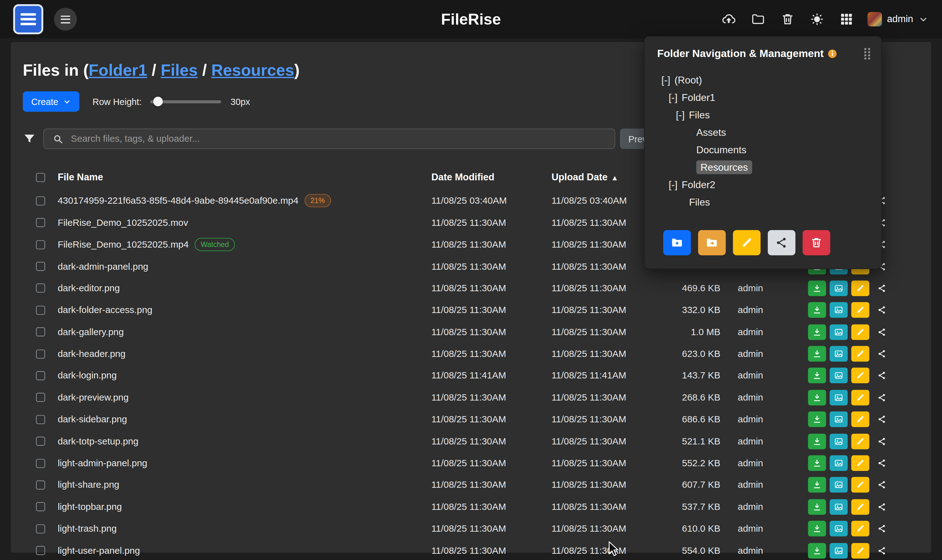 The width and height of the screenshot is (942, 560). Describe the element at coordinates (123, 245) in the screenshot. I see `file-name: FileRise_Demo_10252025.mp4` at that location.